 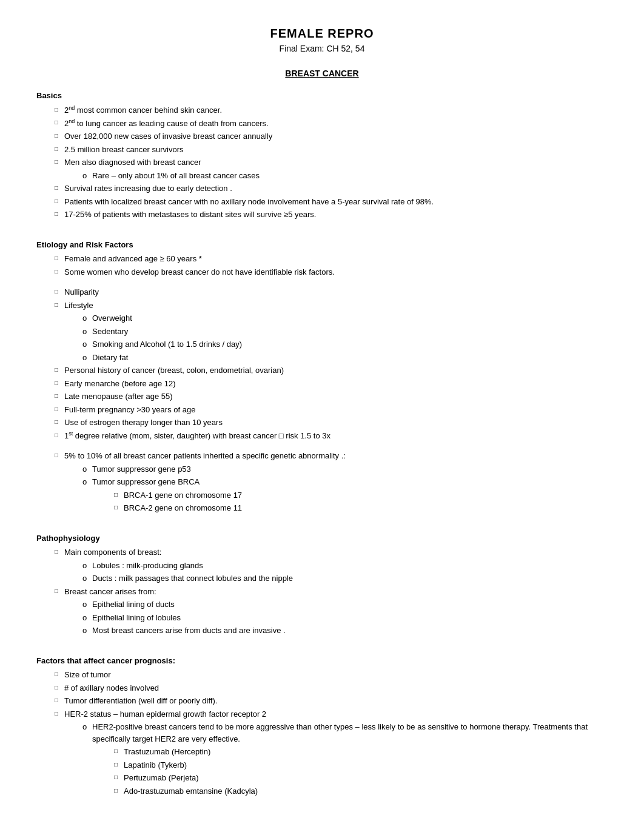 I want to click on page-title: FEMALE REPRO, so click(x=322, y=33).